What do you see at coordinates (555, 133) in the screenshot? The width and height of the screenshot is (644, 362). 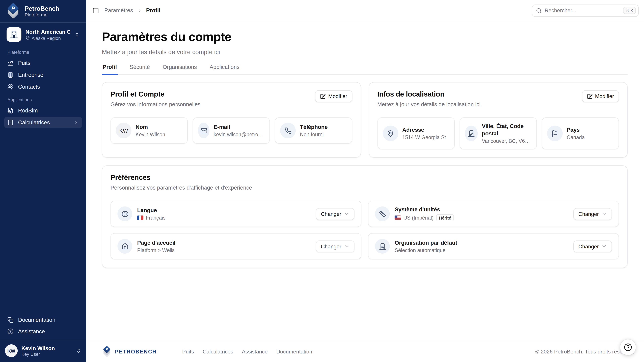 I see `flag-icon` at bounding box center [555, 133].